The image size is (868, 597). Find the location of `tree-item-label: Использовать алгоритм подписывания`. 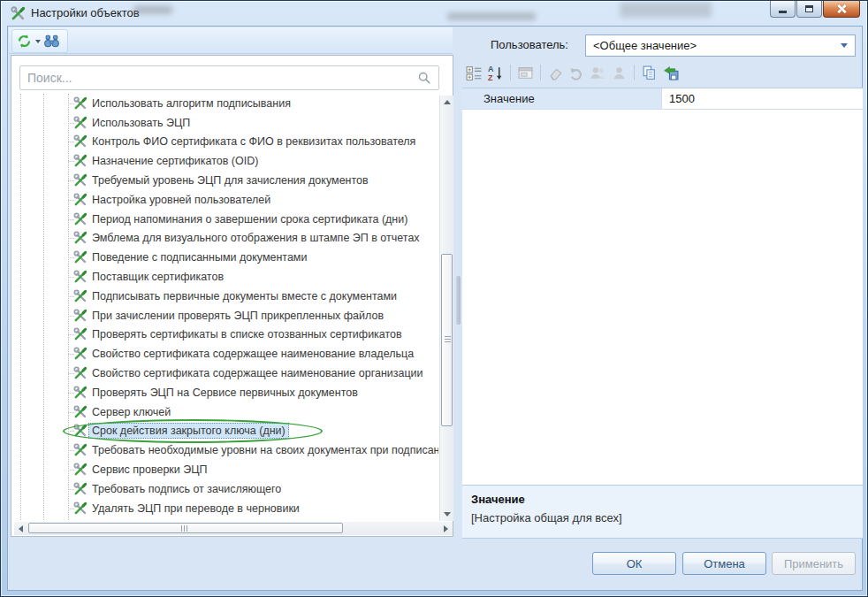

tree-item-label: Использовать алгоритм подписывания is located at coordinates (191, 103).